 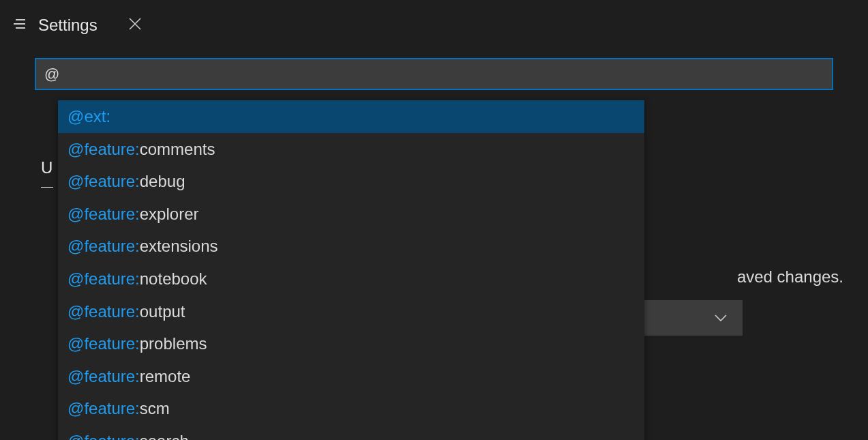 What do you see at coordinates (351, 117) in the screenshot?
I see `suggestion-item: @ext:` at bounding box center [351, 117].